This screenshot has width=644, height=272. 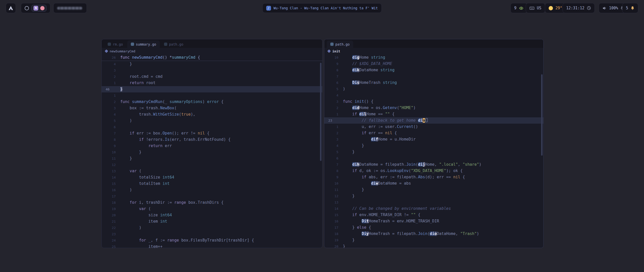 I want to click on now-playing-title: Wu-Tang Clan - Wu-Tang Clan Ain't Nuthin…, so click(x=326, y=8).